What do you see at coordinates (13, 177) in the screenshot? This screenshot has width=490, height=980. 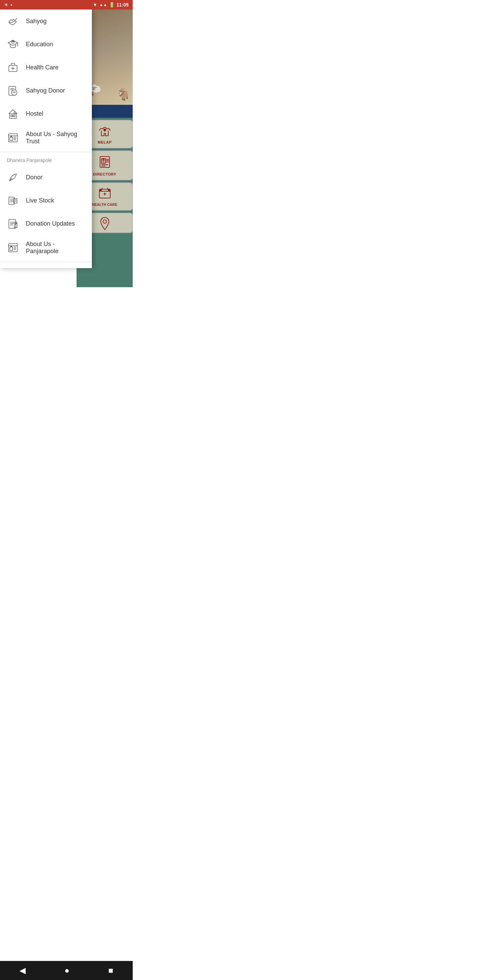 I see `leaf-icon` at bounding box center [13, 177].